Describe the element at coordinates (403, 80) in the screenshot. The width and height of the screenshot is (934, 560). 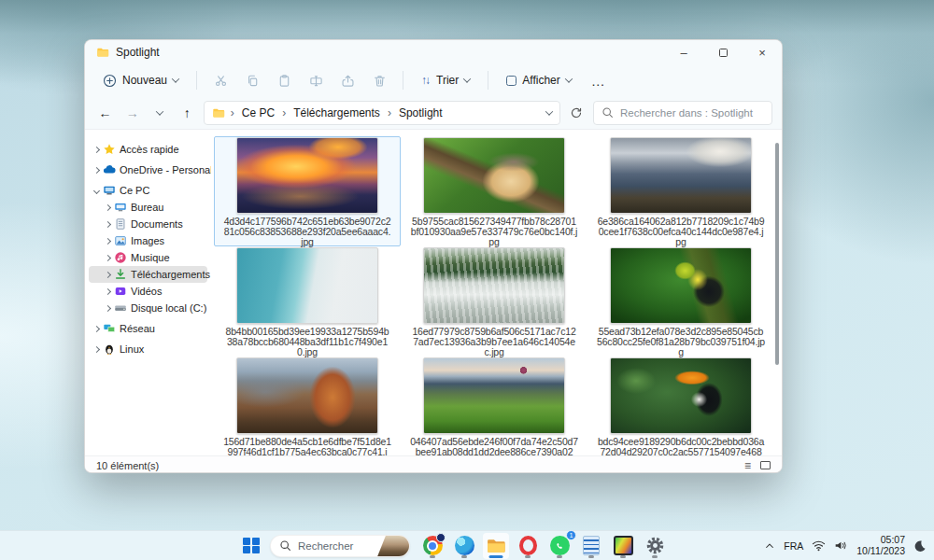
I see `divider` at that location.